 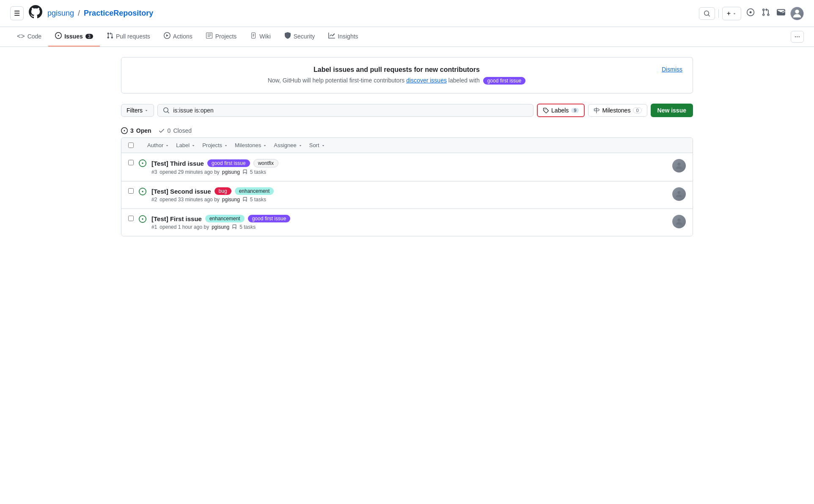 I want to click on inbox-button, so click(x=781, y=14).